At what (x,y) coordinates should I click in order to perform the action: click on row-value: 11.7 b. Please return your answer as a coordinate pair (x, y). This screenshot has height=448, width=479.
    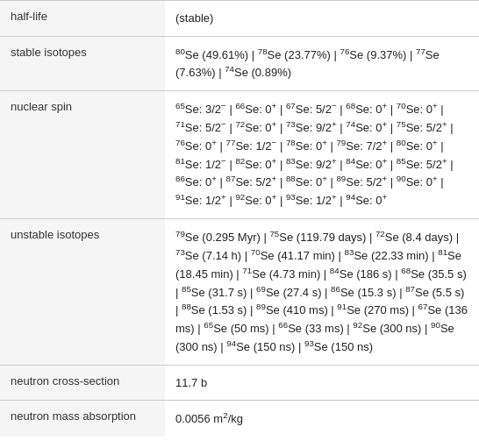
    Looking at the image, I should click on (322, 382).